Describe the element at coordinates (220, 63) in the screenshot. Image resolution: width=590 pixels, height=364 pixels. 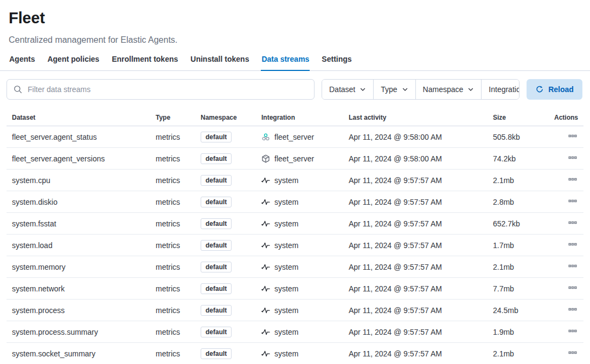
I see `tab-uninstall-tokens: Uninstall tokens` at that location.